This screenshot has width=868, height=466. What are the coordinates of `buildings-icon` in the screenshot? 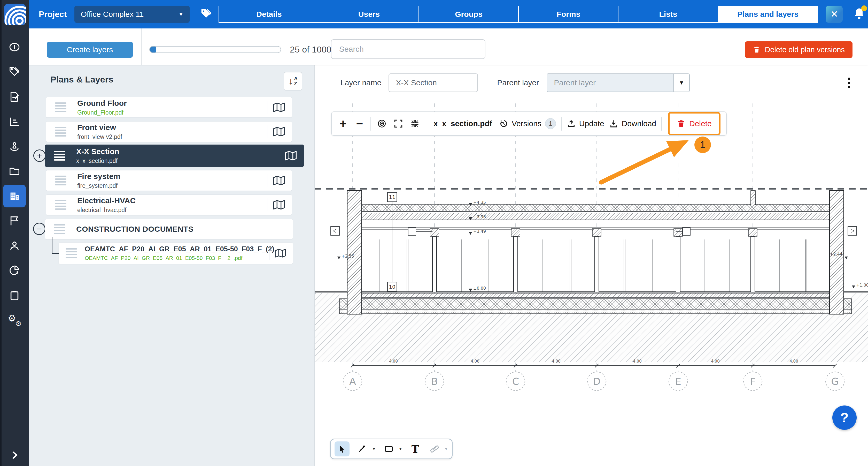 It's located at (14, 196).